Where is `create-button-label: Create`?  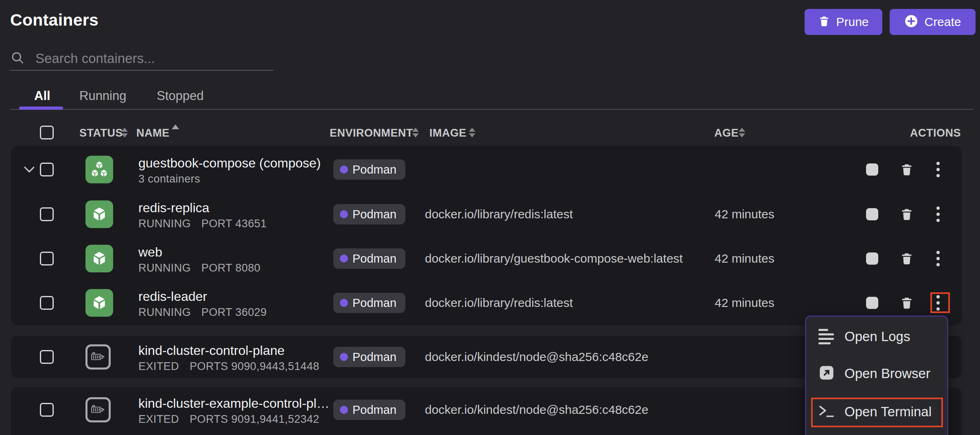
create-button-label: Create is located at coordinates (943, 22).